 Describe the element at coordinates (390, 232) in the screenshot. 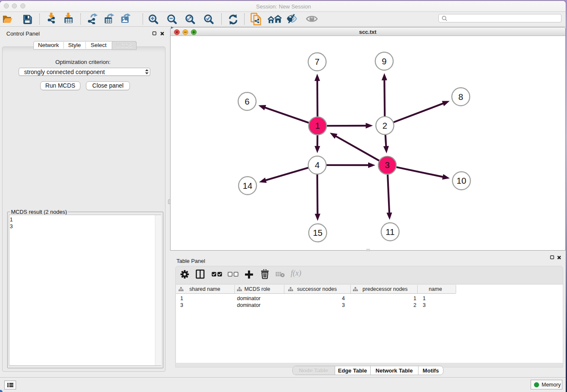

I see `svg-text: 11` at that location.